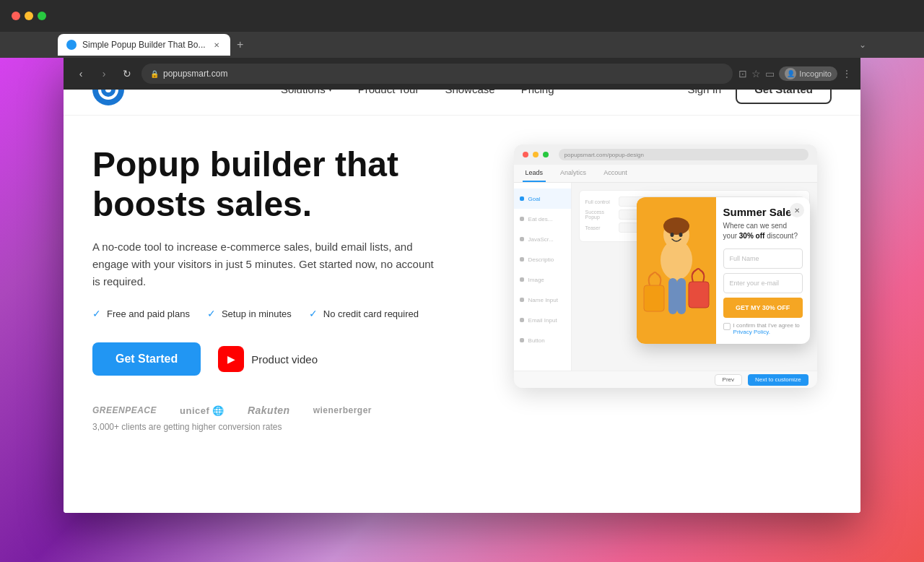 Image resolution: width=924 pixels, height=562 pixels. I want to click on mockup-next-btn: Next to customize, so click(778, 380).